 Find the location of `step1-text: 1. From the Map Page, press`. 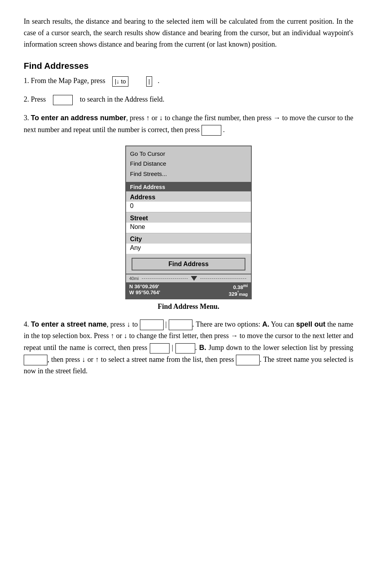

step1-text: 1. From the Map Page, press is located at coordinates (64, 81).